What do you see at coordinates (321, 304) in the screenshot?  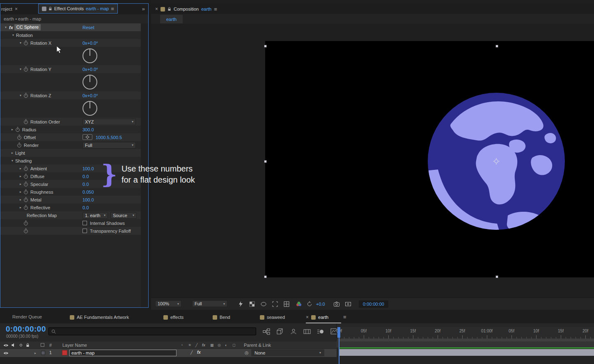 I see `exposure-value: +0.0` at bounding box center [321, 304].